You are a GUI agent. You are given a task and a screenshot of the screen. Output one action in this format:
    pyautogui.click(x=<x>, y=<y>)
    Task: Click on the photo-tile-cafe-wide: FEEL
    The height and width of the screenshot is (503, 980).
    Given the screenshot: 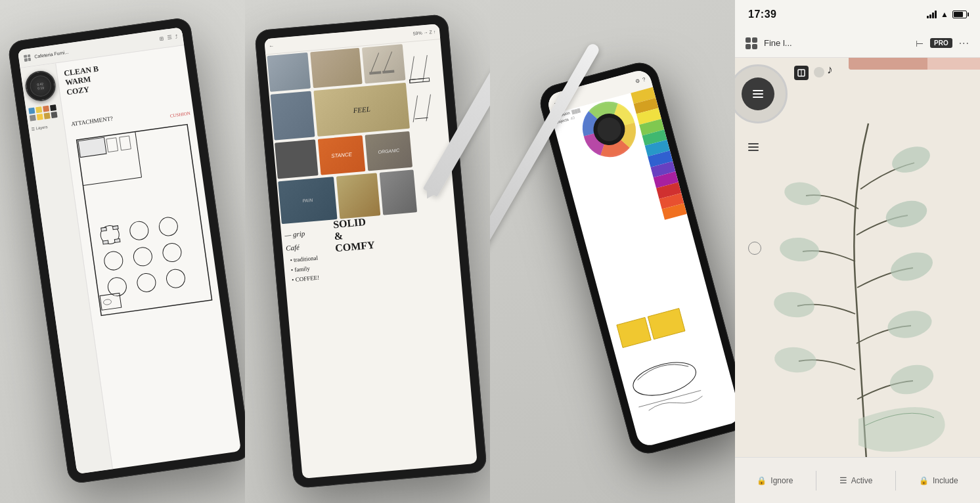 What is the action you would take?
    pyautogui.click(x=361, y=110)
    